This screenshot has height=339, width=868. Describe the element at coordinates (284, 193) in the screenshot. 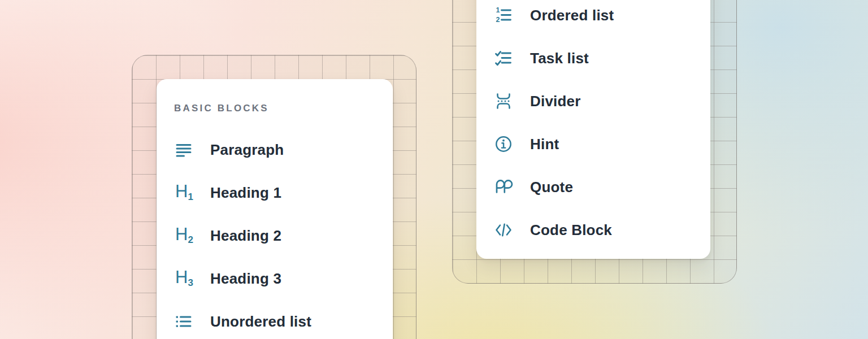

I see `menu-item-heading-1: H1 Heading 1` at that location.